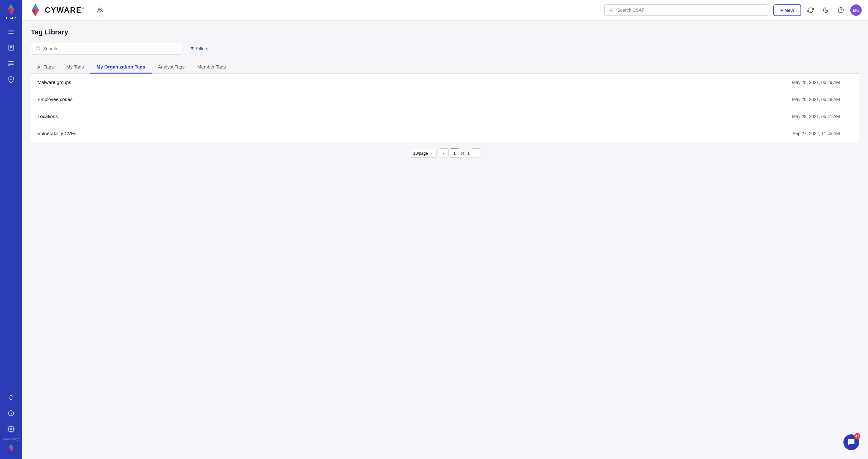 This screenshot has height=459, width=868. Describe the element at coordinates (851, 442) in the screenshot. I see `chat-bubble-button: 47` at that location.